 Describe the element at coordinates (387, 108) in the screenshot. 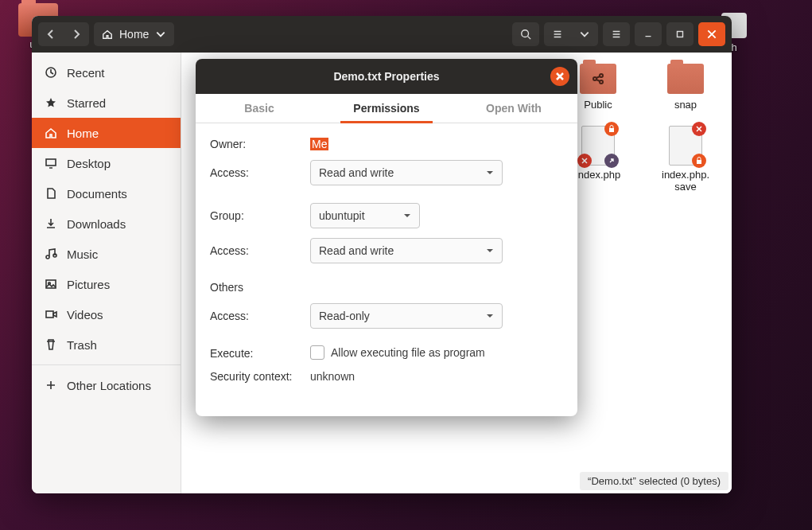

I see `dialog-tabs: Basic Permissions Open With` at that location.